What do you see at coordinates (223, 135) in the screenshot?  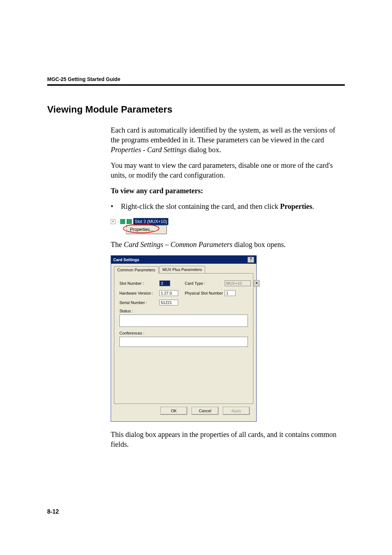 I see `p1-a: Each card is automatically identified by…` at bounding box center [223, 135].